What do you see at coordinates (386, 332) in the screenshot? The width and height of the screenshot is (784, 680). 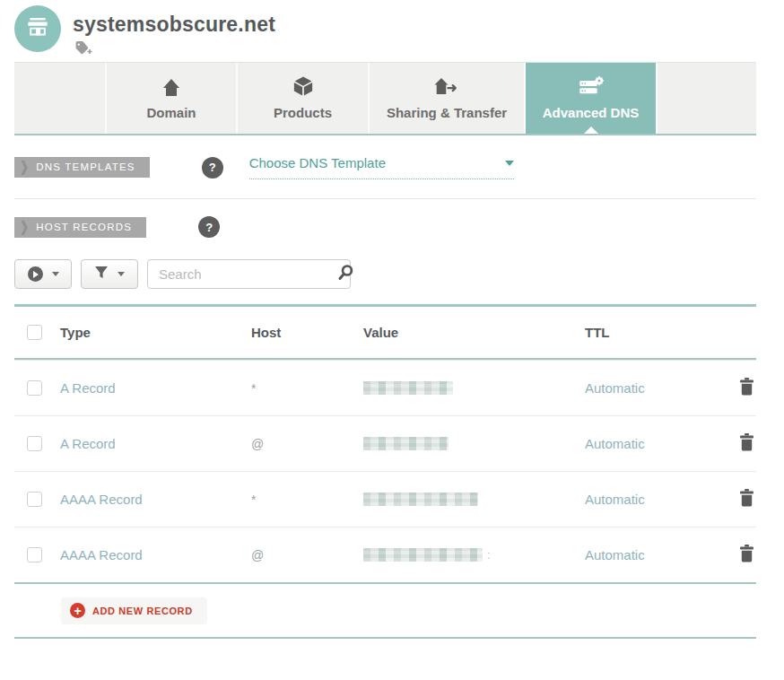 I see `table-header-row: Type Host Value TTL` at bounding box center [386, 332].